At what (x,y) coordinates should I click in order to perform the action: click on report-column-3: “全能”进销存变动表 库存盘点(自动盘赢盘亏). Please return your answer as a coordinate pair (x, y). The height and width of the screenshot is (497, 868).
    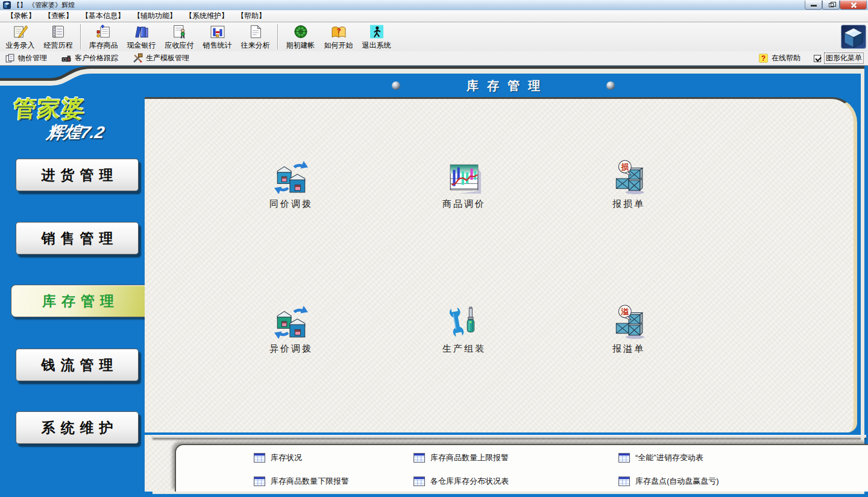
    Looking at the image, I should click on (669, 469).